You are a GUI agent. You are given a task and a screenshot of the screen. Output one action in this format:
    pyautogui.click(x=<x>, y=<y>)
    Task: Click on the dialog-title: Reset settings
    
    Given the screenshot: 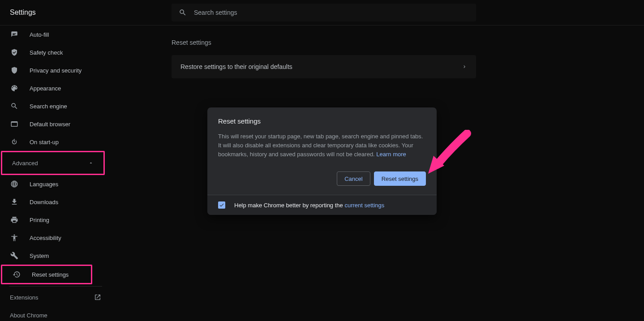 What is the action you would take?
    pyautogui.click(x=322, y=121)
    